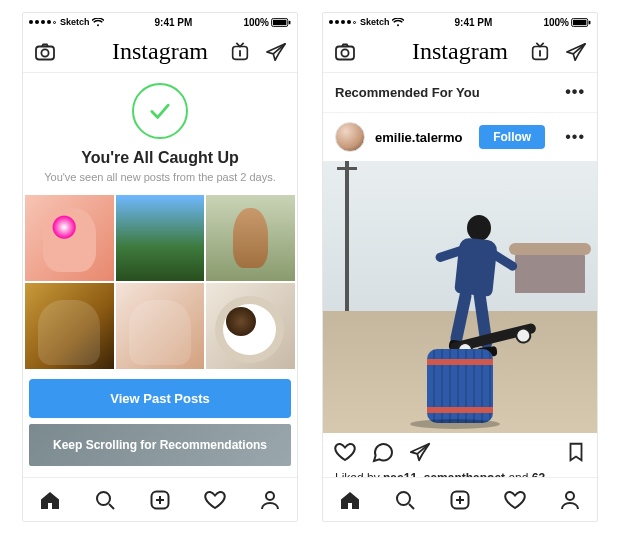 The width and height of the screenshot is (620, 535). What do you see at coordinates (422, 138) in the screenshot?
I see `username-label: emilie.talermo` at bounding box center [422, 138].